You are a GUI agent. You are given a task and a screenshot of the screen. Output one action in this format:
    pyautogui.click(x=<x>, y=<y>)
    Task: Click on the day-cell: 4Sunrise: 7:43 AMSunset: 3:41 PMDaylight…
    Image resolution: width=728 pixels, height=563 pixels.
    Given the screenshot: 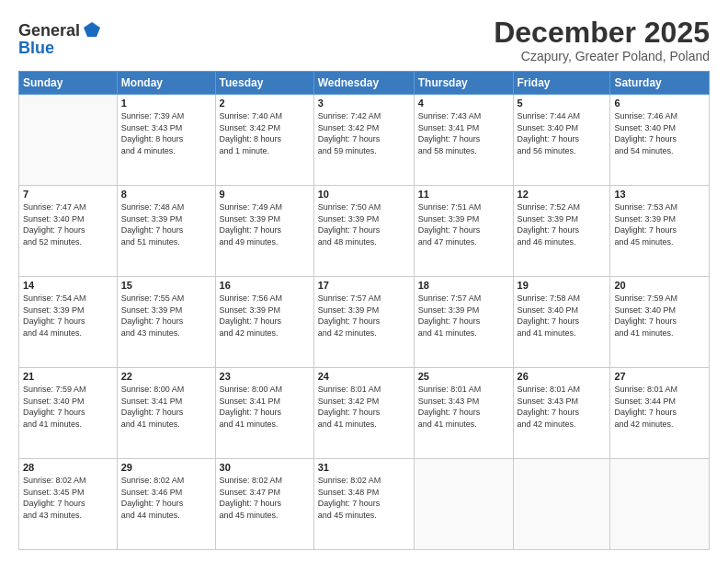 What is the action you would take?
    pyautogui.click(x=463, y=140)
    